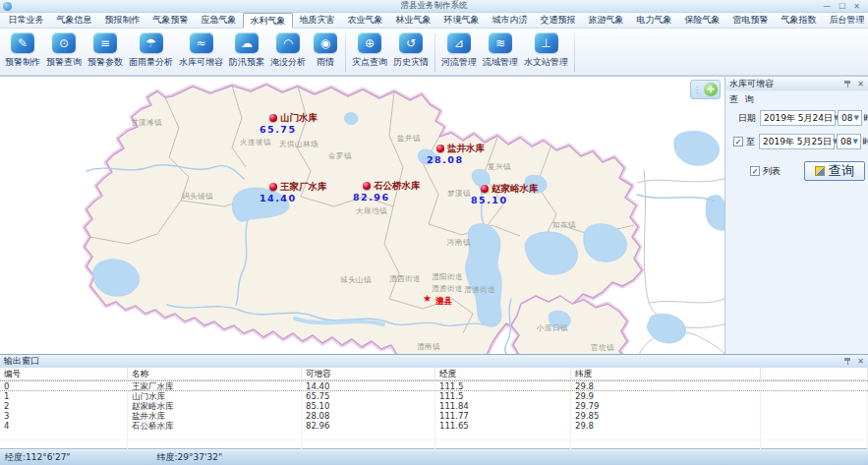 The width and height of the screenshot is (868, 465). Describe the element at coordinates (214, 396) in the screenshot. I see `cell-name: 山门水库` at that location.